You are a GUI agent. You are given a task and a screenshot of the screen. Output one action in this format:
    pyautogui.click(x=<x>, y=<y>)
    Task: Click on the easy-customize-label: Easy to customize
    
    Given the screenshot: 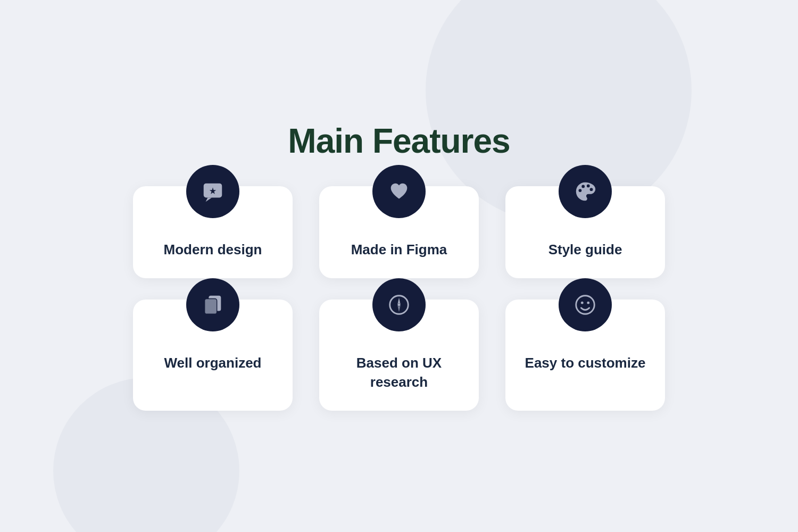 What is the action you would take?
    pyautogui.click(x=585, y=363)
    